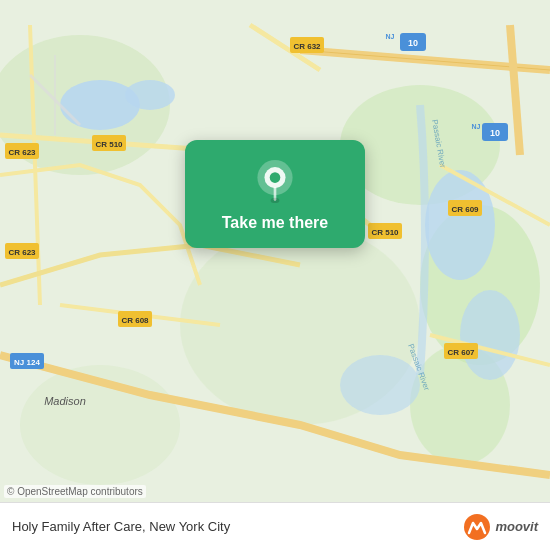 The height and width of the screenshot is (550, 550). What do you see at coordinates (275, 223) in the screenshot?
I see `take-me-there-button: Take me there` at bounding box center [275, 223].